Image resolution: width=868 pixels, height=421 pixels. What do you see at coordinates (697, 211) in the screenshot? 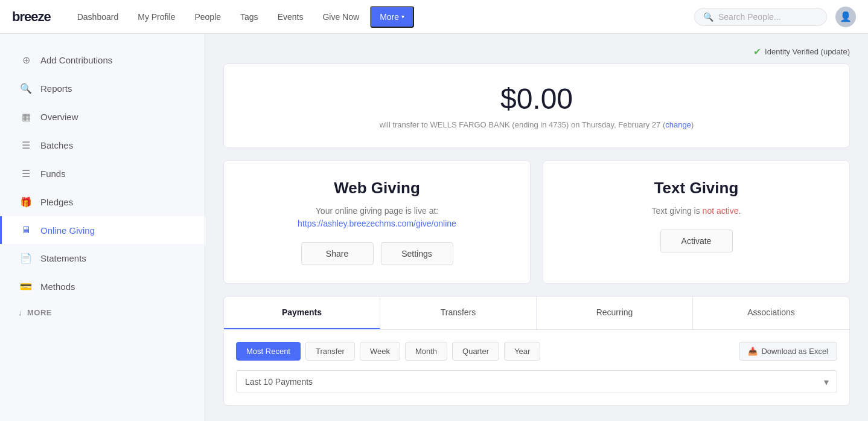
I see `text-giving-desc: Text giving is not active.` at bounding box center [697, 211].